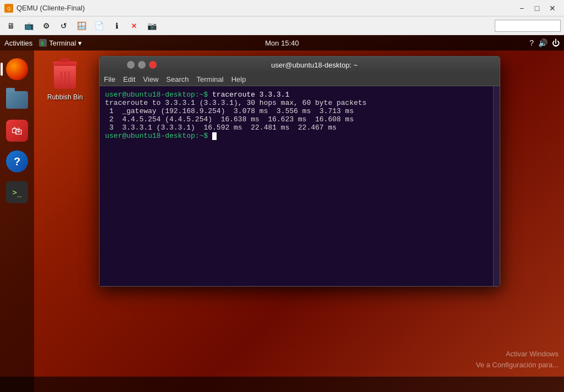 The image size is (564, 392). I want to click on terminal-maximize-button, so click(142, 65).